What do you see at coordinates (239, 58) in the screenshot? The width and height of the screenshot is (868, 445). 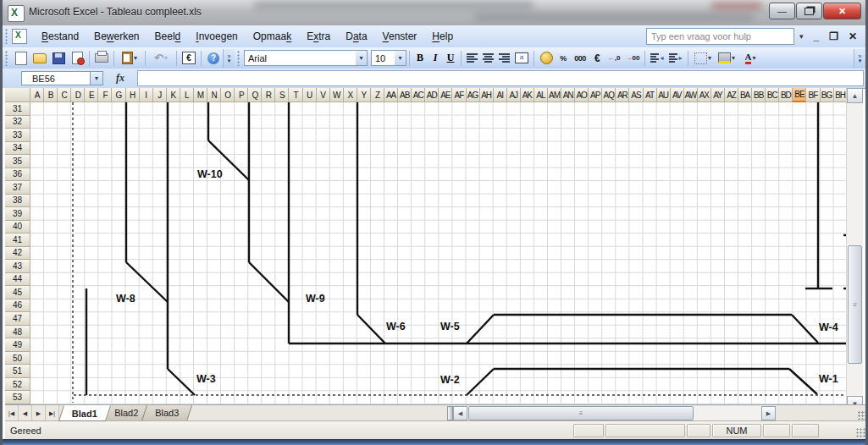 I see `formatting-toolbar-handle` at bounding box center [239, 58].